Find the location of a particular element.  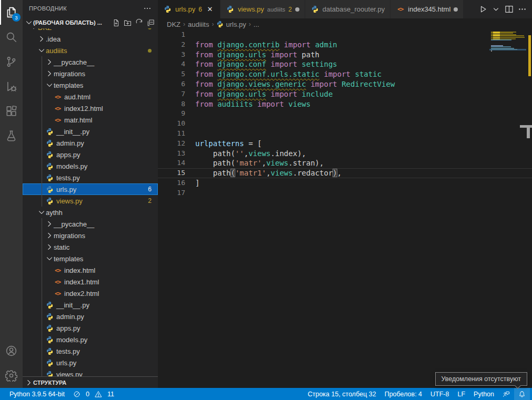

code-line-9: 9 is located at coordinates (345, 114).